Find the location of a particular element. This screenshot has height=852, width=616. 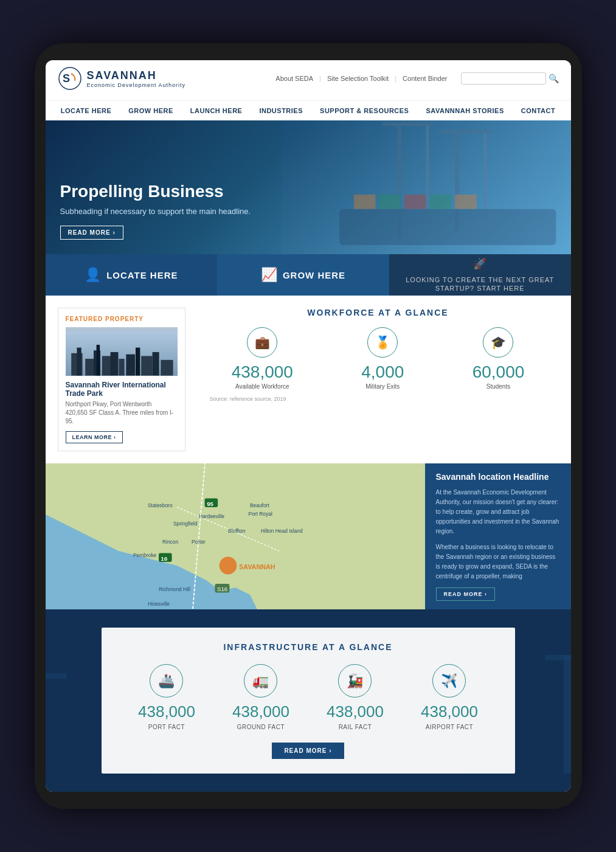

svg-text: Springfield is located at coordinates (185, 524).